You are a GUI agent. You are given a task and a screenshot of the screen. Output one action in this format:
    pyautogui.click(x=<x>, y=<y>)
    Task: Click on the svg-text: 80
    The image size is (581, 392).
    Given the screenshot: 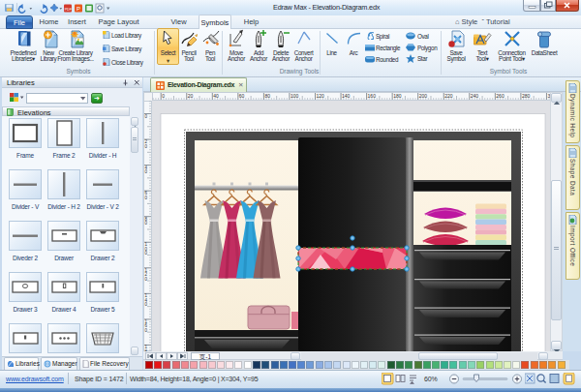 What is the action you would take?
    pyautogui.click(x=267, y=96)
    